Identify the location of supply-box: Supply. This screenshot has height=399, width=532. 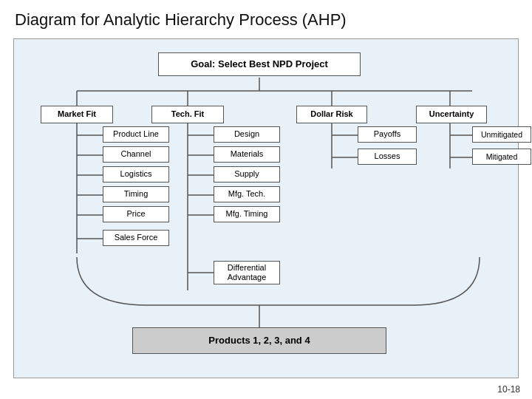
(247, 174).